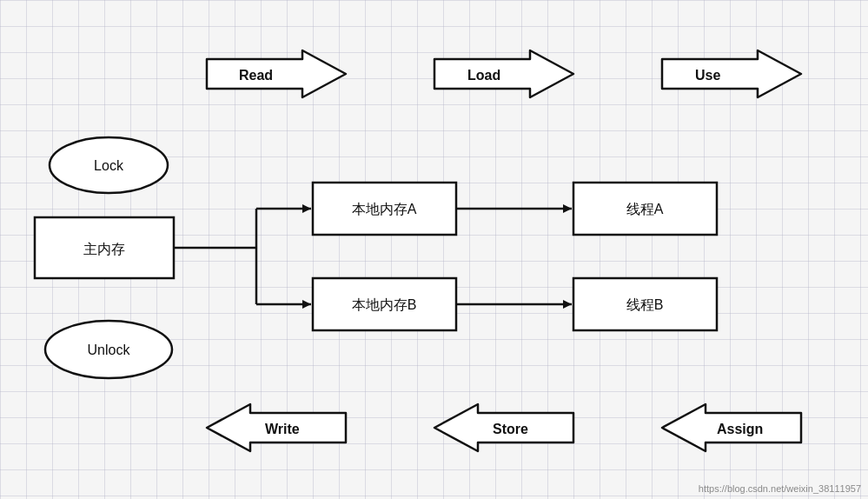 This screenshot has width=868, height=499. What do you see at coordinates (484, 75) in the screenshot?
I see `svg-text: Load` at bounding box center [484, 75].